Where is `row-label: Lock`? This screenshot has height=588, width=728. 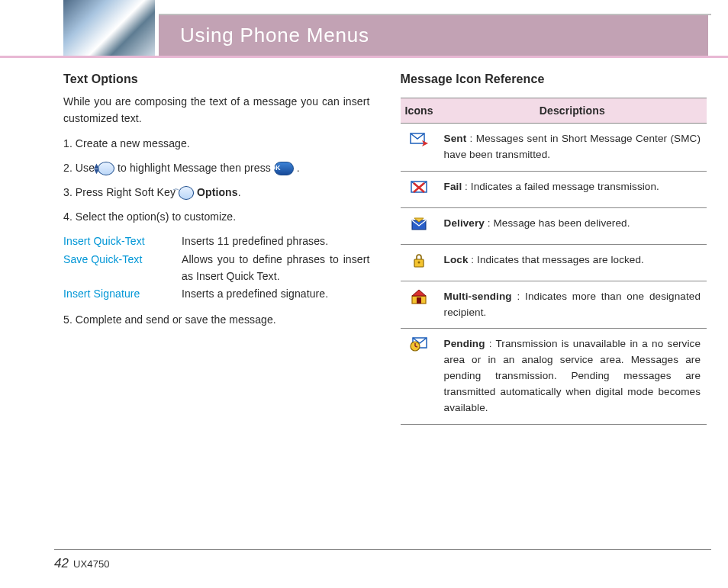
row-label: Lock is located at coordinates (456, 259).